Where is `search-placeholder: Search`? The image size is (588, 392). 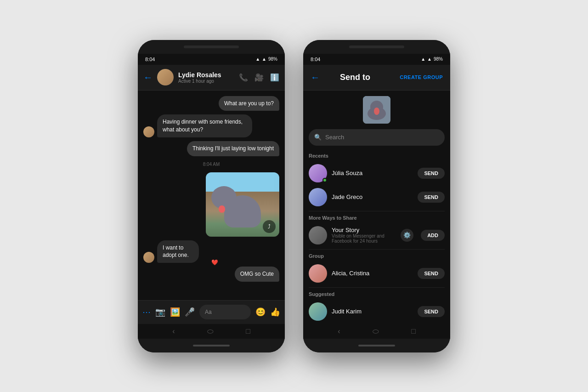
search-placeholder: Search is located at coordinates (334, 137).